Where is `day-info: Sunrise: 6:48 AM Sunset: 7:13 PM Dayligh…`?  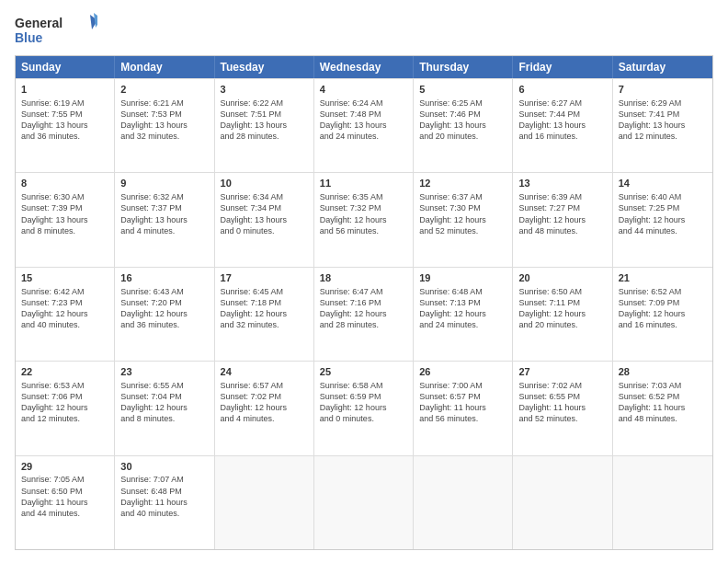 day-info: Sunrise: 6:48 AM Sunset: 7:13 PM Dayligh… is located at coordinates (463, 309).